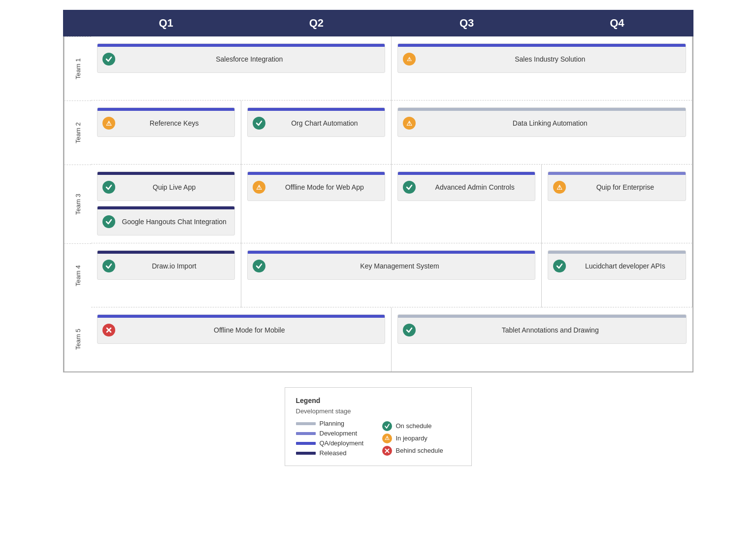 The image size is (756, 536). What do you see at coordinates (241, 339) in the screenshot?
I see `team5-q1q2-cell: Offline Mode for Mobile` at bounding box center [241, 339].